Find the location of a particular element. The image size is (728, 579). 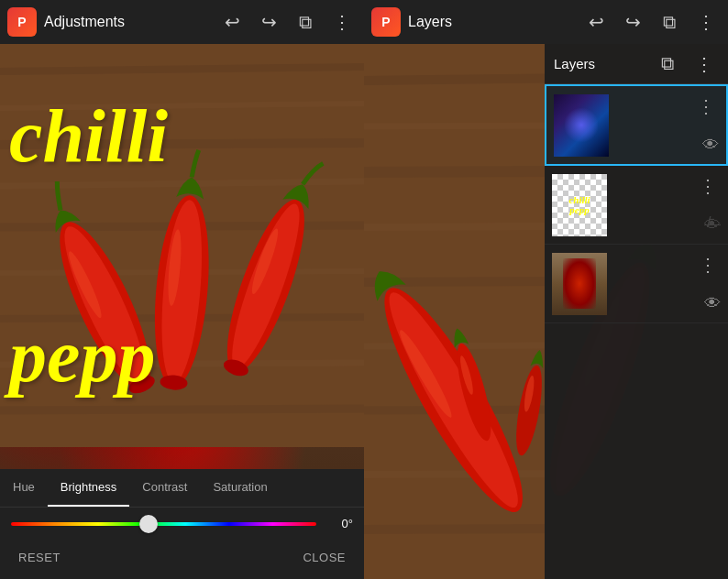

layer-visibility-2: 👁 is located at coordinates (712, 225).